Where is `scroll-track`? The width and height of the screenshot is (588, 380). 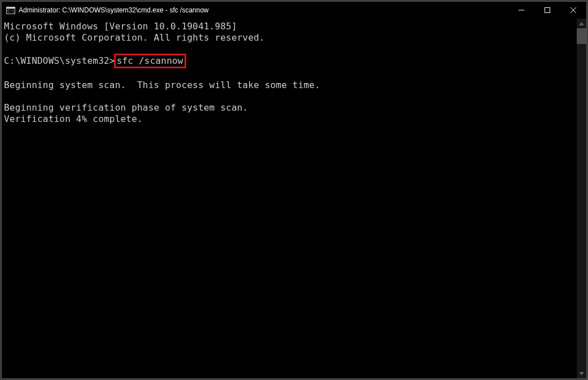
scroll-track is located at coordinates (581, 199).